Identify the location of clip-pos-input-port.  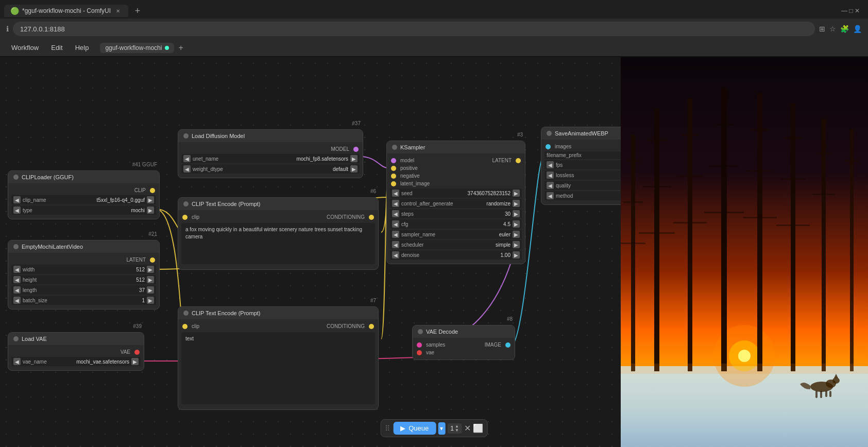
(185, 217).